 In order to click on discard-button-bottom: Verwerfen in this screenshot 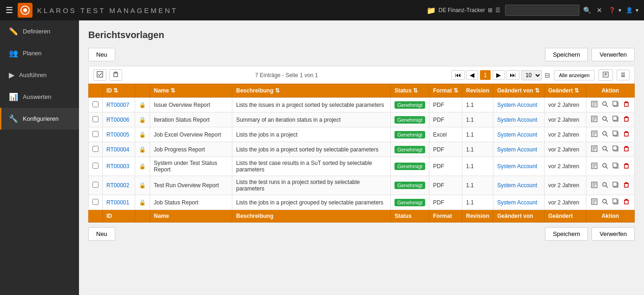, I will do `click(613, 234)`.